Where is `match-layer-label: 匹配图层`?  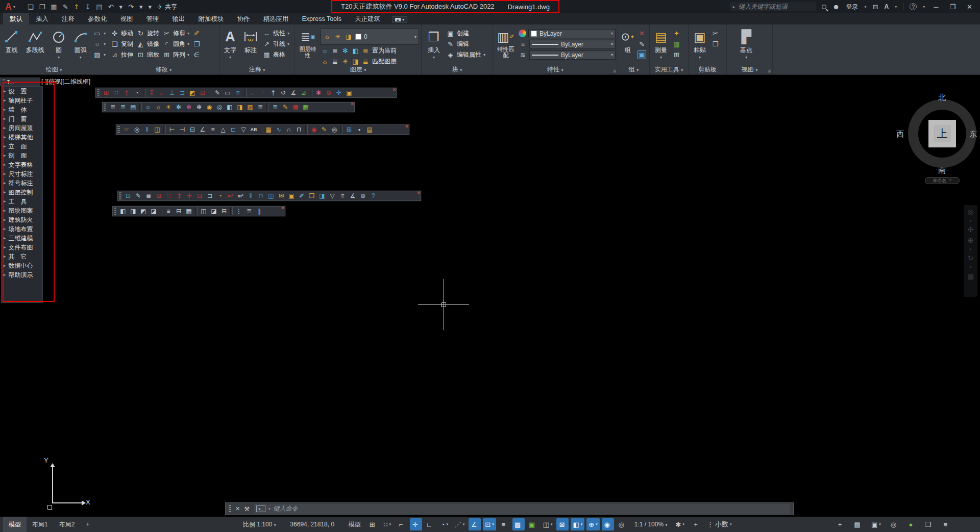
match-layer-label: 匹配图层 is located at coordinates (384, 61).